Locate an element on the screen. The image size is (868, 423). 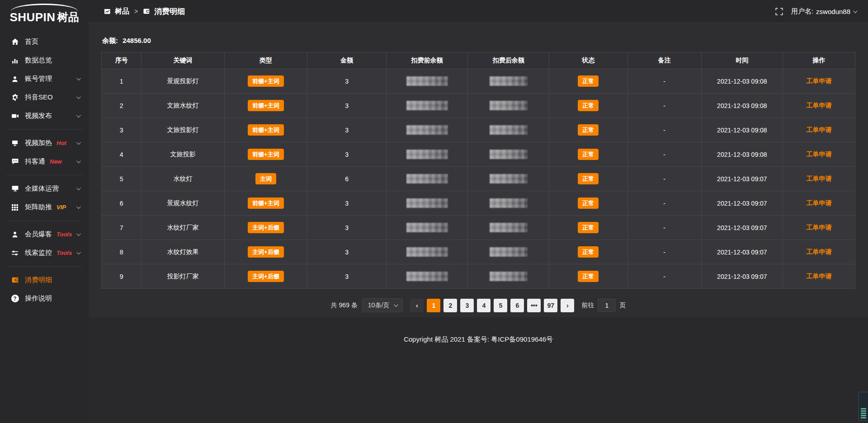
table-row: 9 投影灯厂家 主词+后缀 3 正常 - 2021-12-03 09:07 工单… is located at coordinates (478, 277).